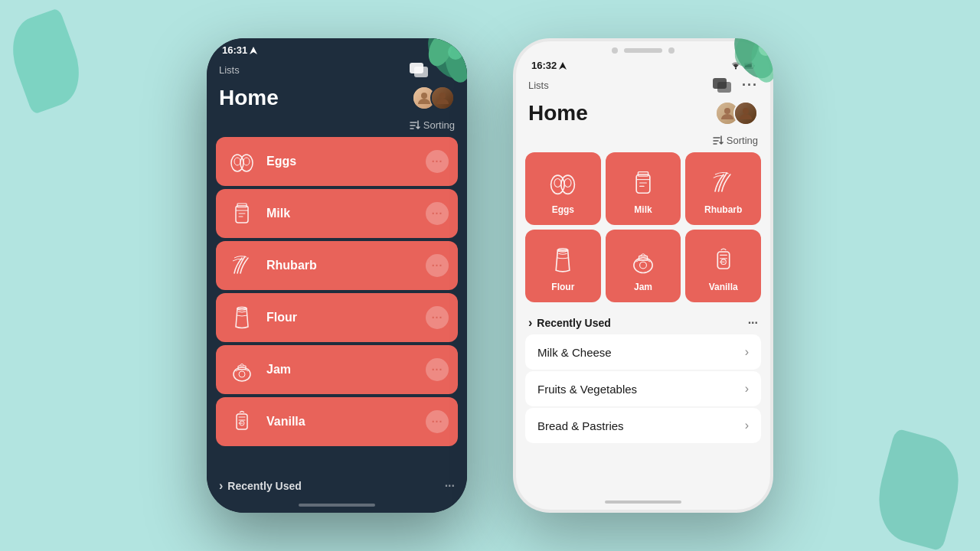 This screenshot has width=980, height=551. What do you see at coordinates (643, 415) in the screenshot?
I see `category-list-light: Milk & Cheese › Fruits & Vegetables › Br…` at bounding box center [643, 415].